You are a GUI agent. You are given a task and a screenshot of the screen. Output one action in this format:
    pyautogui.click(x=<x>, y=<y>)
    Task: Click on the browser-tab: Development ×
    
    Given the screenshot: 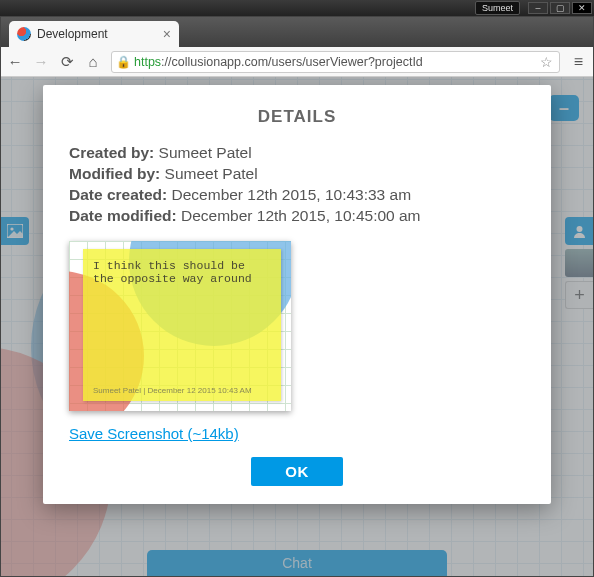 What is the action you would take?
    pyautogui.click(x=94, y=34)
    